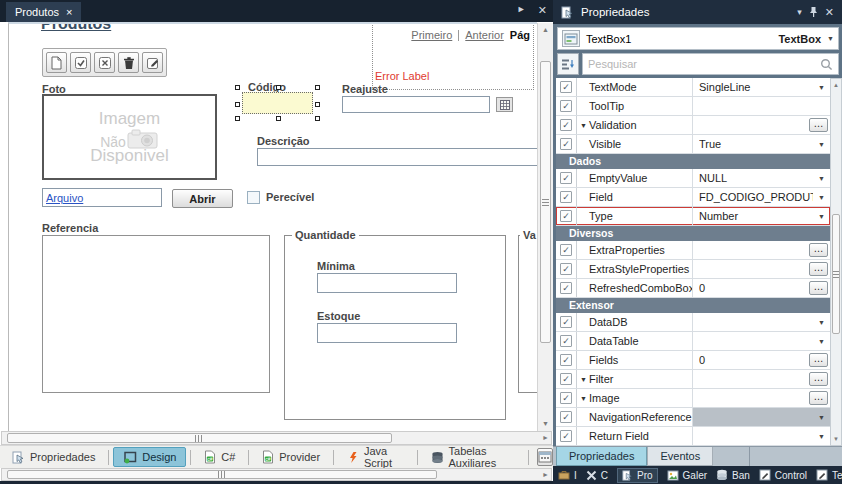 The image size is (842, 484). Describe the element at coordinates (783, 475) in the screenshot. I see `dock-tab-control: Control` at that location.